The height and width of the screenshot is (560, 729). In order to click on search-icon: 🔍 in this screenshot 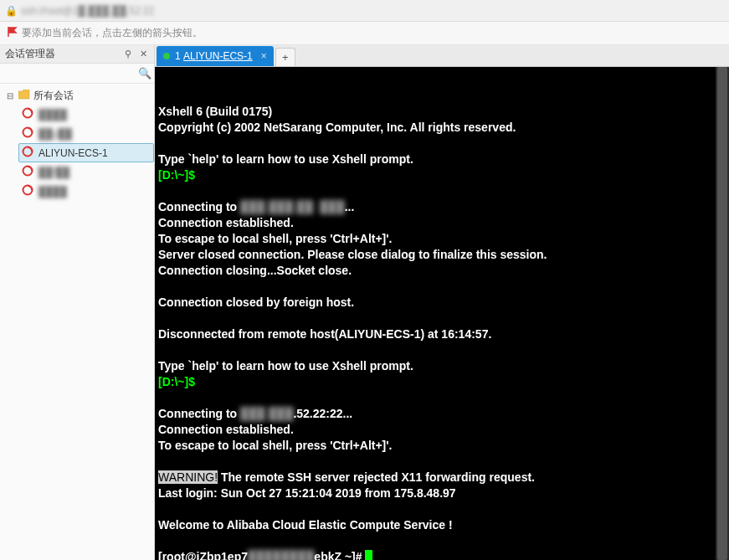, I will do `click(145, 74)`.